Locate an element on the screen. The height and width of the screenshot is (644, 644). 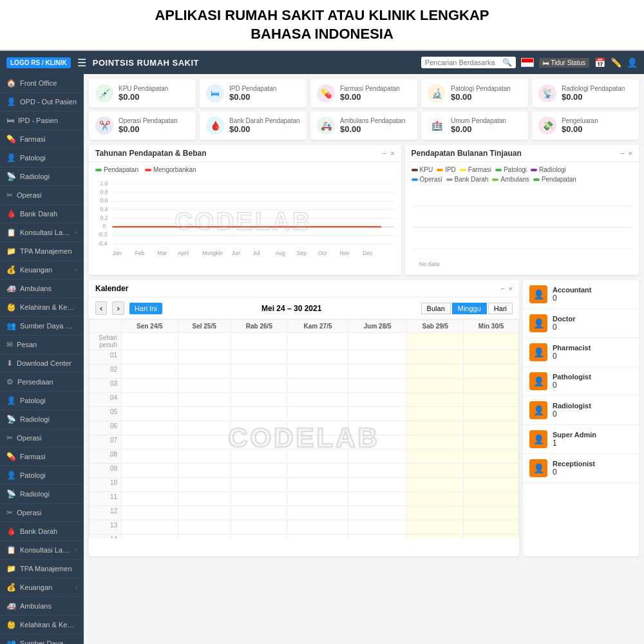
search-icon: 🔍 is located at coordinates (507, 62).